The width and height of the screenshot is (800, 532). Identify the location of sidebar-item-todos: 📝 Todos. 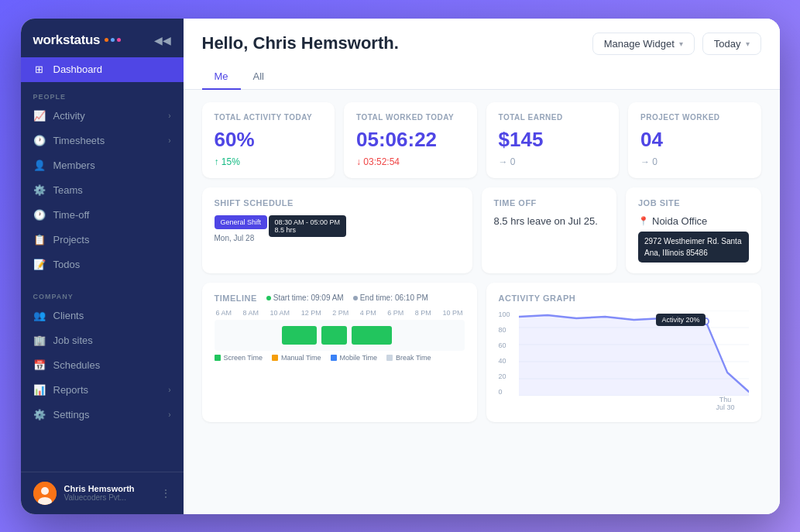
(102, 265).